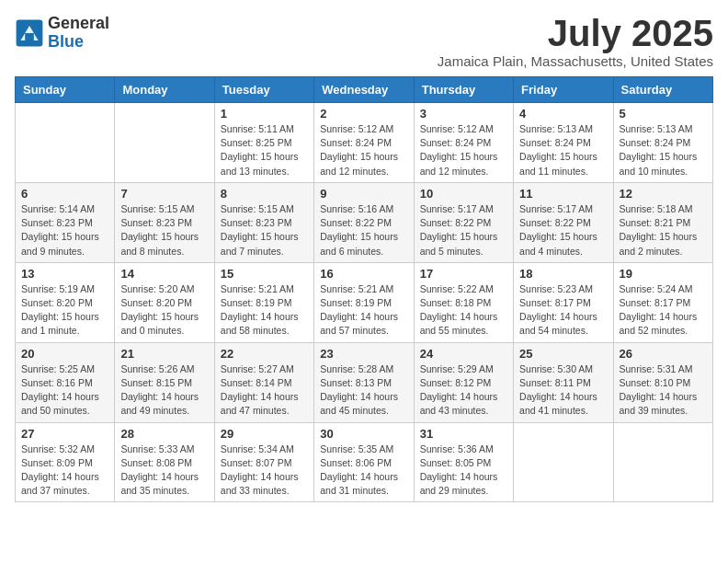  What do you see at coordinates (463, 274) in the screenshot?
I see `day-number: 17` at bounding box center [463, 274].